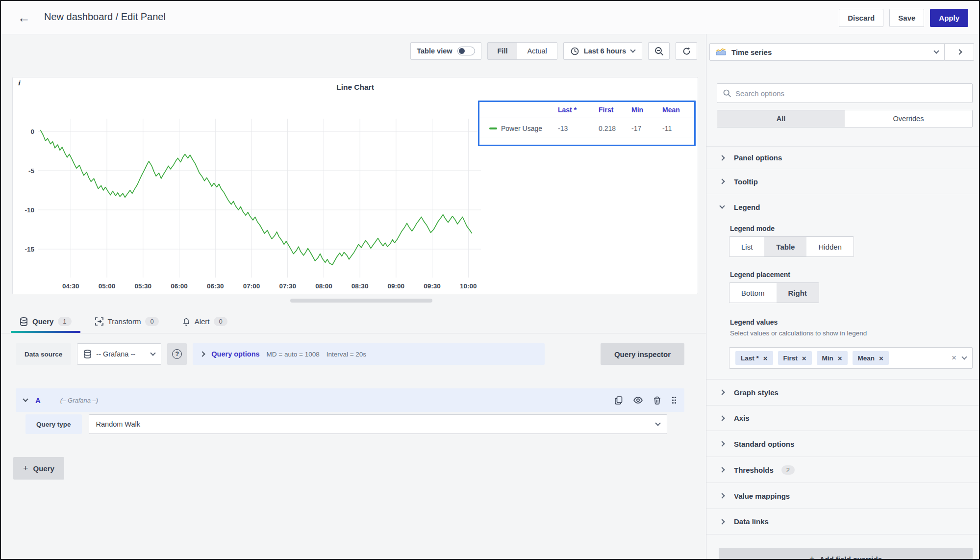  What do you see at coordinates (252, 286) in the screenshot?
I see `x-tick-label: 07:00` at bounding box center [252, 286].